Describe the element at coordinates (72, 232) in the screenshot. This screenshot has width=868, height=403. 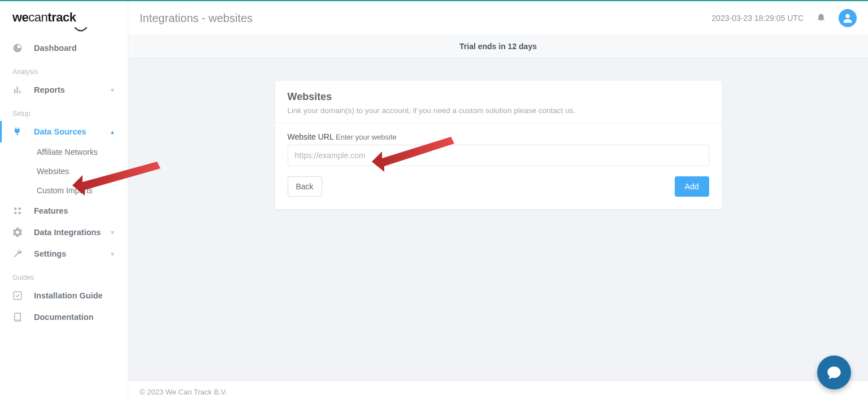
I see `sidebar-label: Data Integrations` at that location.